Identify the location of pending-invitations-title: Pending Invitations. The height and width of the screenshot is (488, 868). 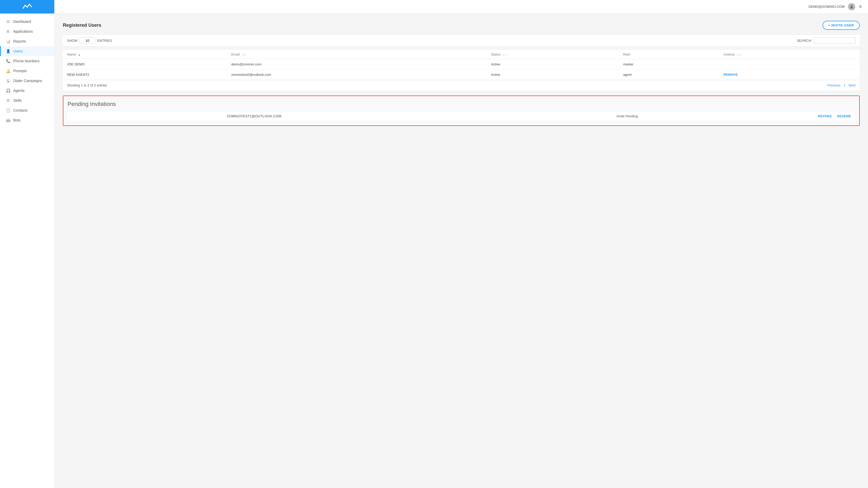
(461, 104).